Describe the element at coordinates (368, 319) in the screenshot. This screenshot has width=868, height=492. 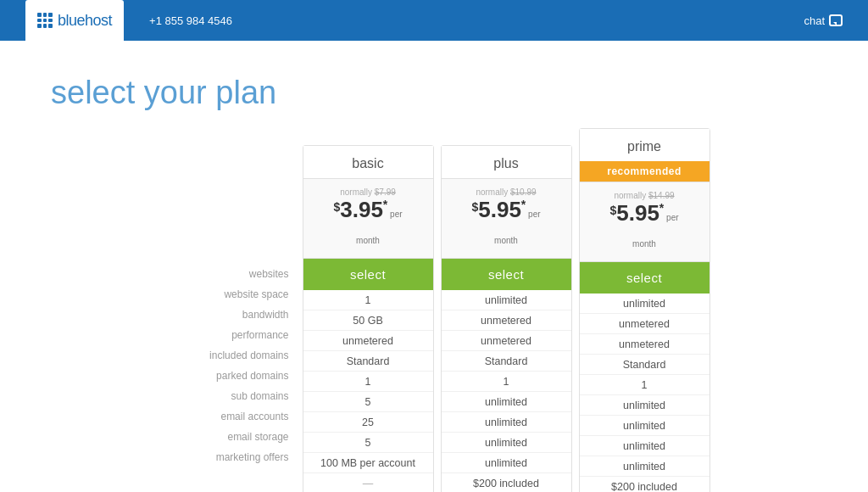
I see `plan-basic: basic normally $7.99 $3.95* permonth sel…` at that location.